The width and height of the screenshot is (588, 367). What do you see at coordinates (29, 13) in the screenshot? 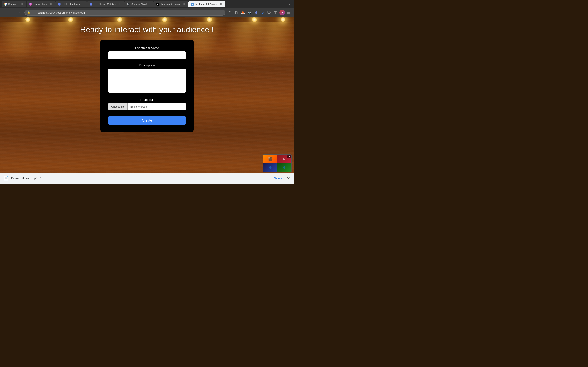
I see `lock-icon: 🔒` at bounding box center [29, 13].